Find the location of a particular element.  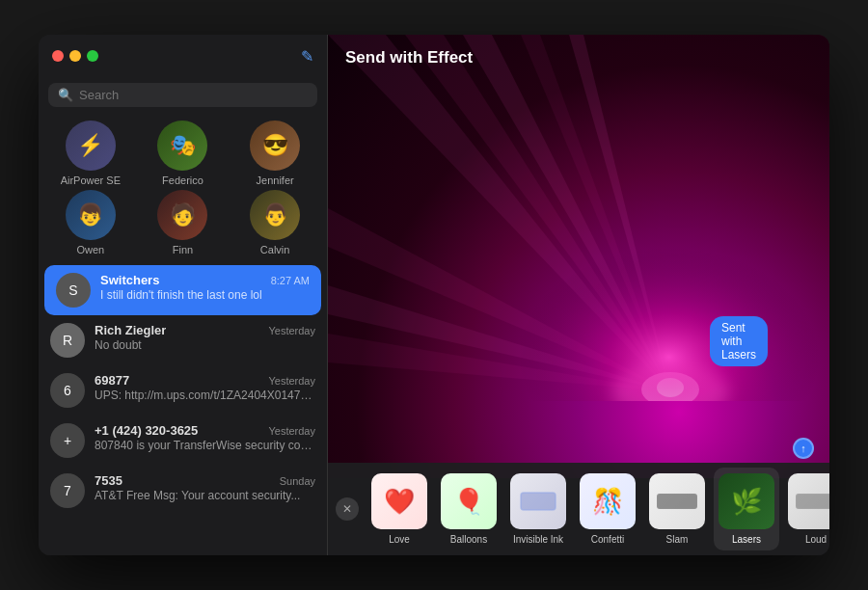

conv-content-1424: +1 (424) 320-3625 Yesterday 807840 is yo… is located at coordinates (204, 438).